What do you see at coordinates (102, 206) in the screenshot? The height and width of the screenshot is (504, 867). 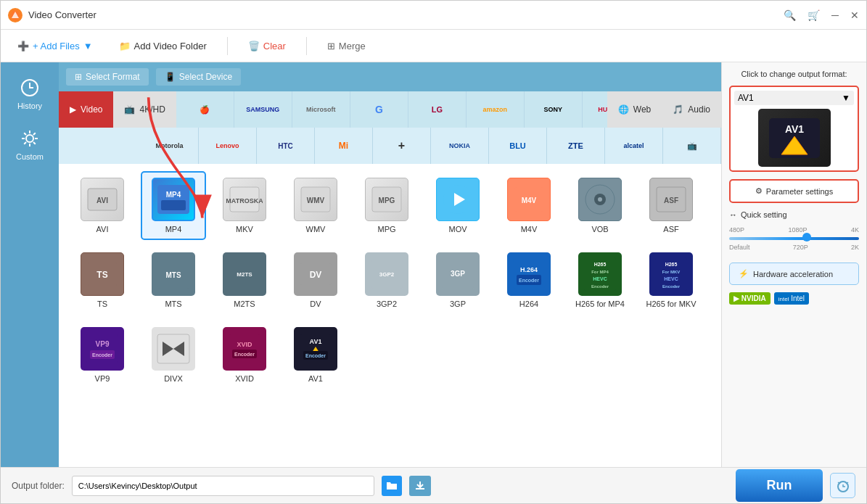 I see `format-avi: AVI AVI` at bounding box center [102, 206].